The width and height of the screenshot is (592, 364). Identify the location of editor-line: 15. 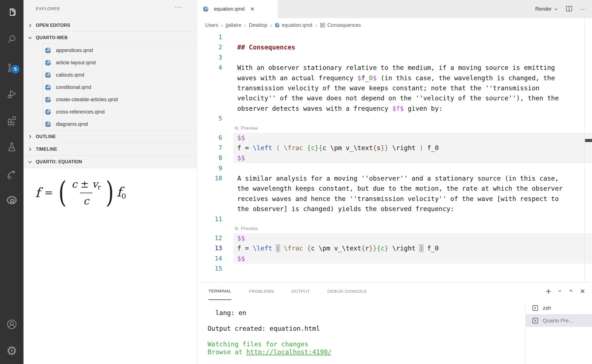
(394, 269).